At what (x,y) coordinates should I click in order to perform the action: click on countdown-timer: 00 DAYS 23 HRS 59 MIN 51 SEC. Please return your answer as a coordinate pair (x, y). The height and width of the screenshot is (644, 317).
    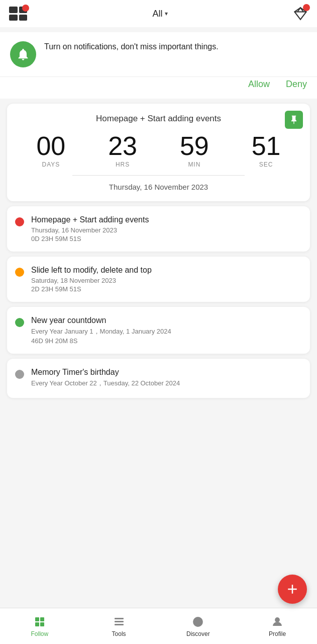
    Looking at the image, I should click on (159, 150).